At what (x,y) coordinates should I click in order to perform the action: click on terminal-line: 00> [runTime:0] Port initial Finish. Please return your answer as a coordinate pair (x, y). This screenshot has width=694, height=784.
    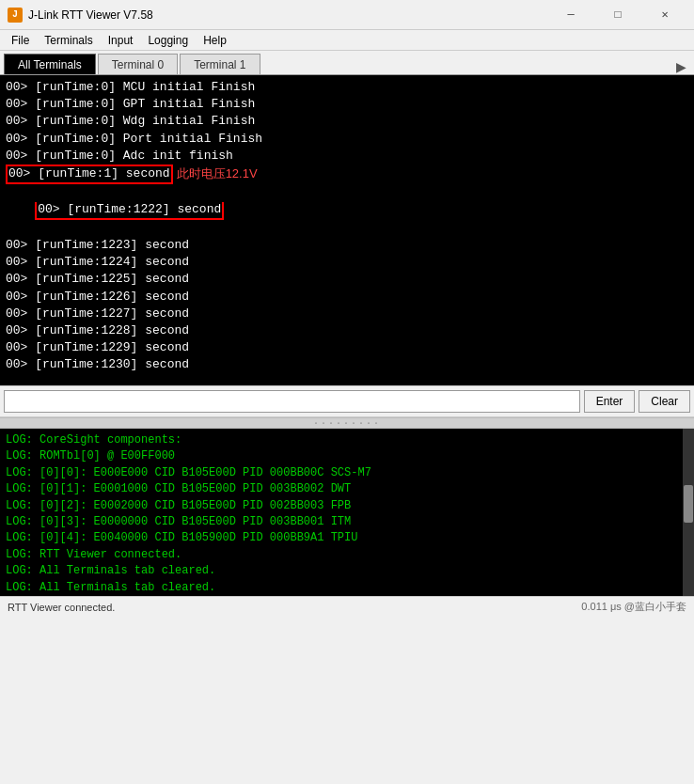
    Looking at the image, I should click on (347, 139).